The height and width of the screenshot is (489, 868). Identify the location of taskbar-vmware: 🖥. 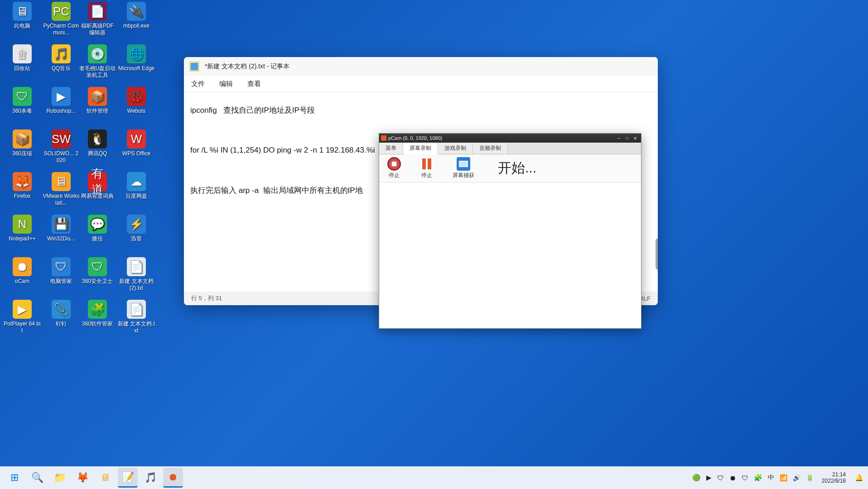
(105, 478).